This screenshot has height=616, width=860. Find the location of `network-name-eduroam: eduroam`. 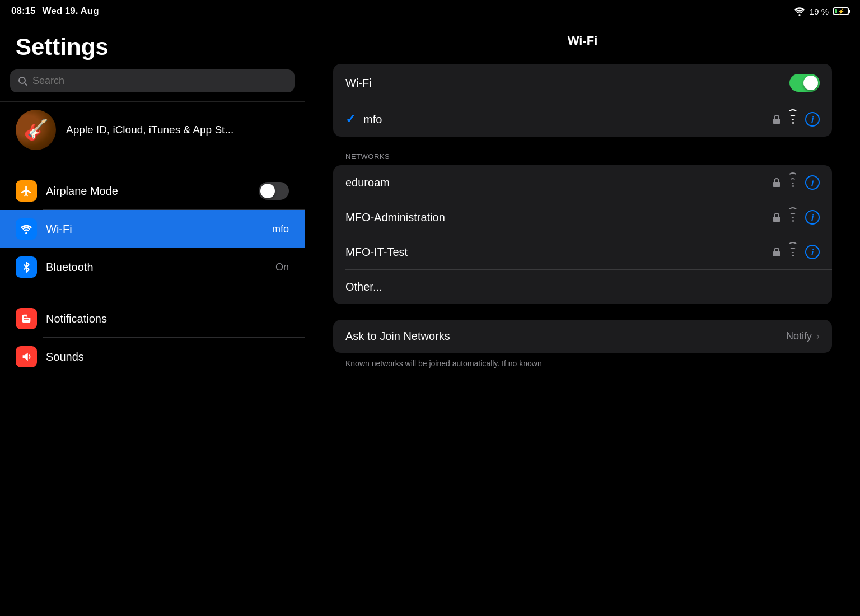

network-name-eduroam: eduroam is located at coordinates (559, 183).